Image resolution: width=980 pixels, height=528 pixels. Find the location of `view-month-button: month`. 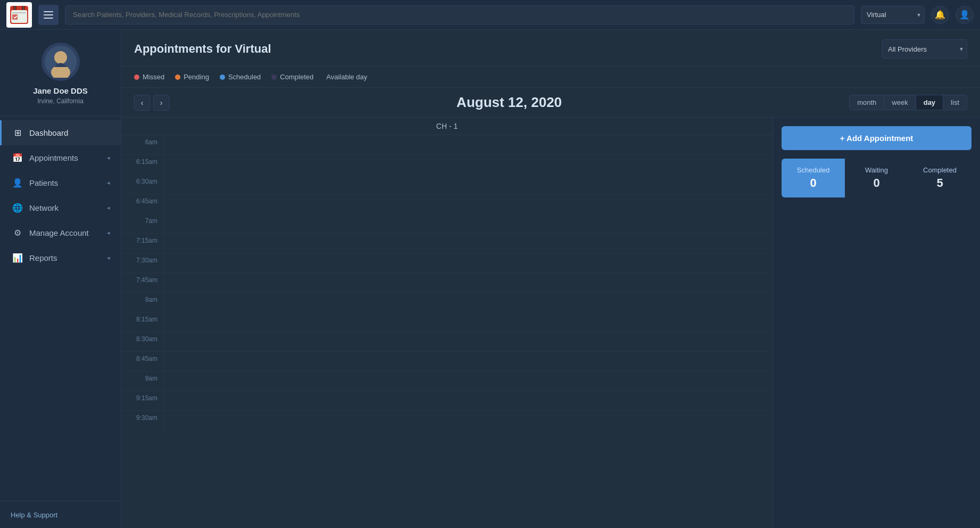

view-month-button: month is located at coordinates (867, 102).